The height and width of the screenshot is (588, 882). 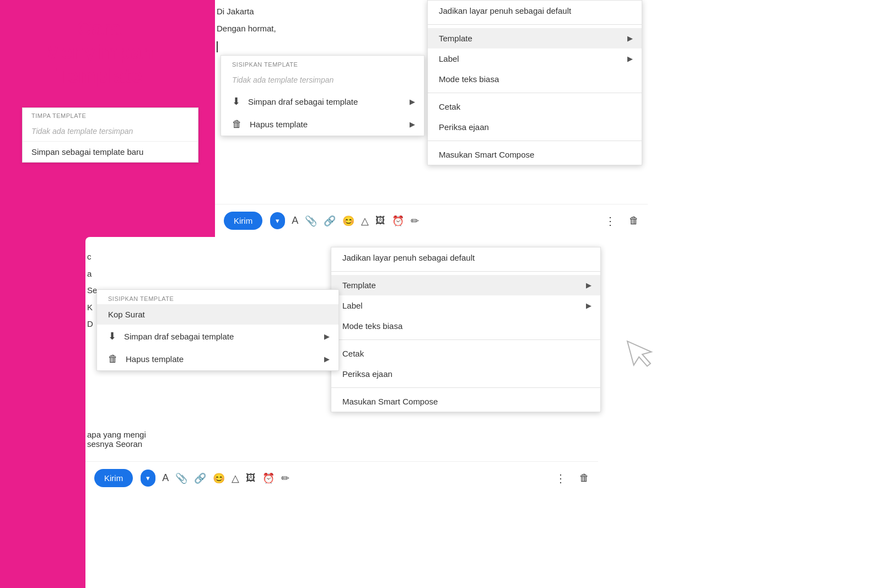 What do you see at coordinates (322, 101) in the screenshot?
I see `top-left-save-draft: ⬇ Simpan draf sebagai template ▶` at bounding box center [322, 101].